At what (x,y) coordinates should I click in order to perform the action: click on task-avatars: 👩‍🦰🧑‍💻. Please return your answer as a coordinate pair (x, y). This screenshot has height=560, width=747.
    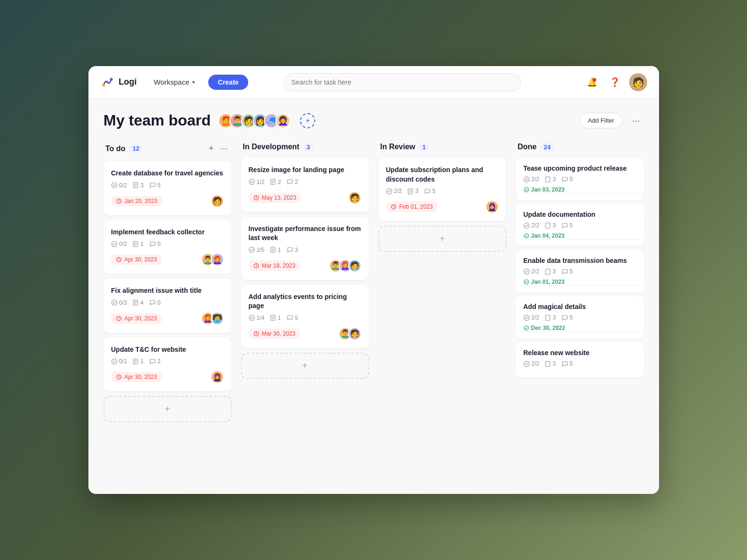
    Looking at the image, I should click on (213, 319).